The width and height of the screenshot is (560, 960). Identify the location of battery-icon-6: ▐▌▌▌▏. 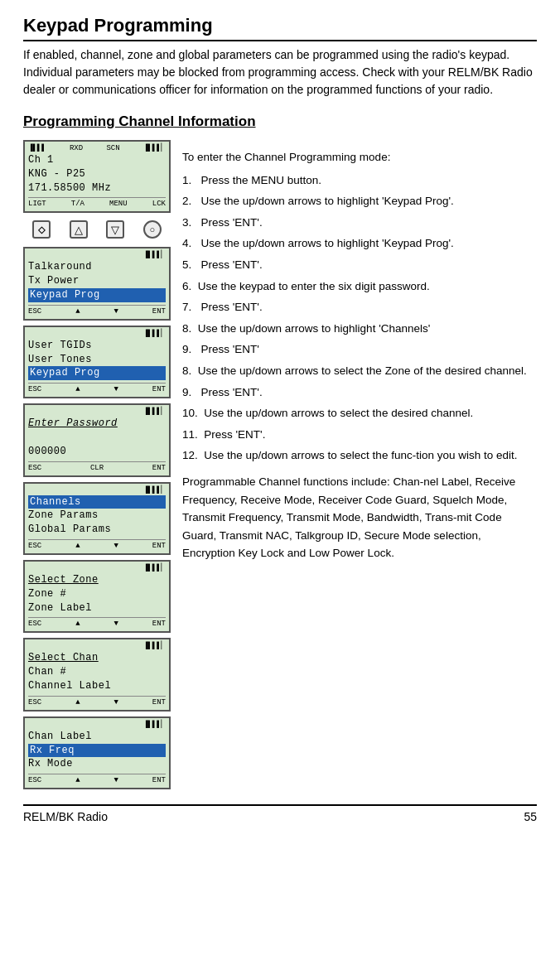
(154, 568).